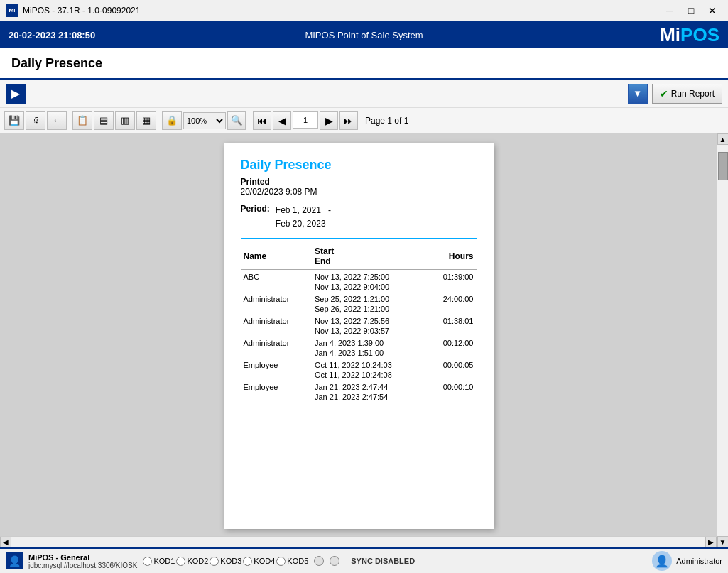  What do you see at coordinates (662, 561) in the screenshot?
I see `admin-avatar: 👤` at bounding box center [662, 561].